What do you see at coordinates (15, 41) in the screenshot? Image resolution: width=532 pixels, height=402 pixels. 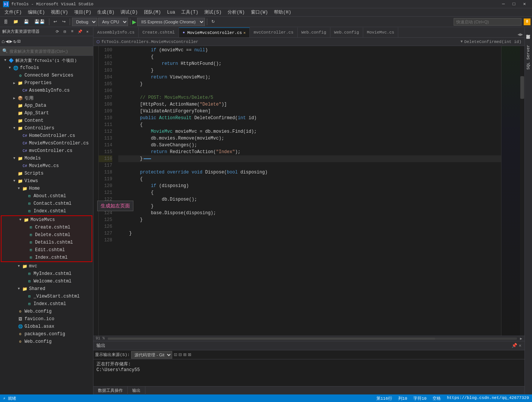 I see `refresh-tree-icon: ↻` at bounding box center [15, 41].